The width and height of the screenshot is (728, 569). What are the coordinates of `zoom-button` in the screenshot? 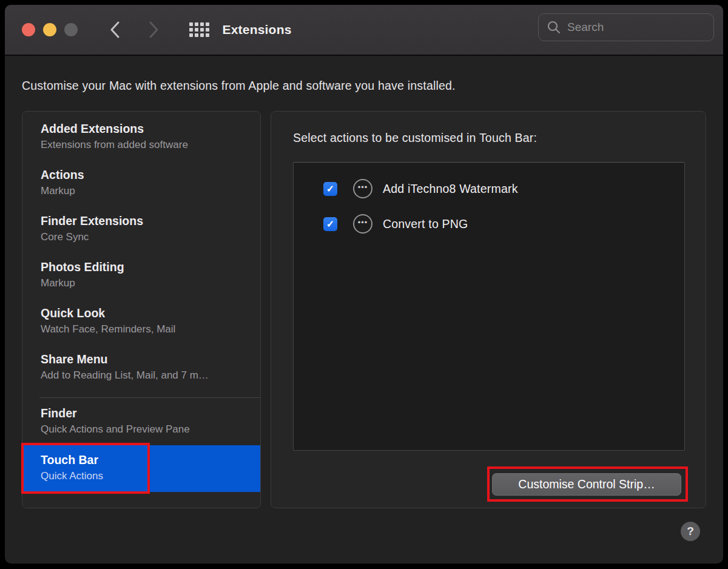 It's located at (71, 30).